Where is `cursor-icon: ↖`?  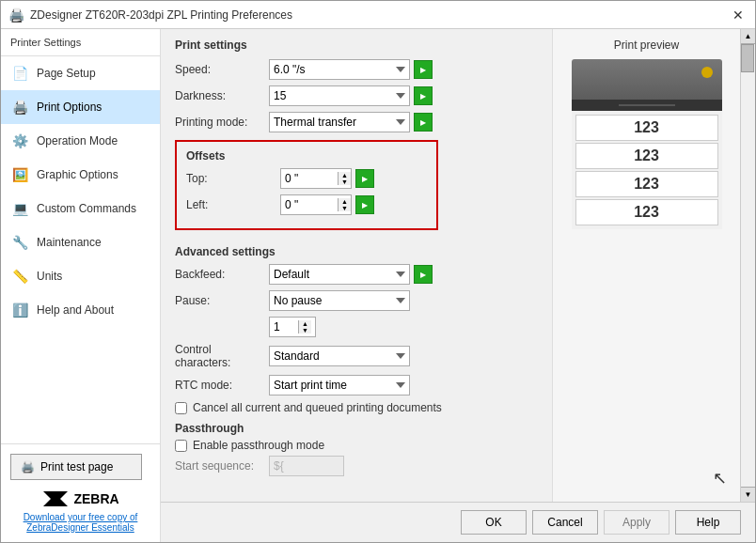
cursor-icon: ↖ is located at coordinates (720, 478).